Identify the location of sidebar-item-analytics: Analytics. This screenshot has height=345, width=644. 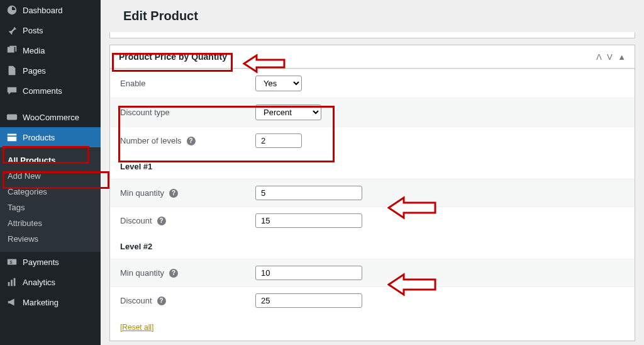
(50, 282).